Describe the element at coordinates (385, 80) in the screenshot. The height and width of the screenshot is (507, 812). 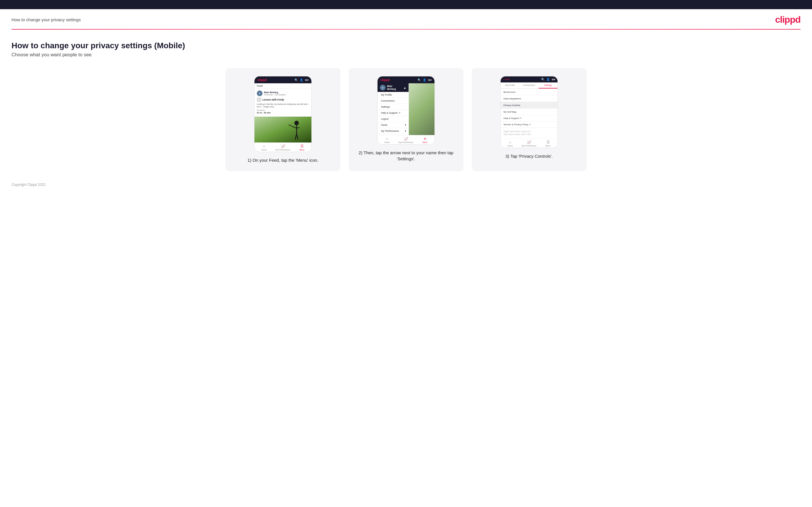
I see `phone-2-logo: clippd` at that location.